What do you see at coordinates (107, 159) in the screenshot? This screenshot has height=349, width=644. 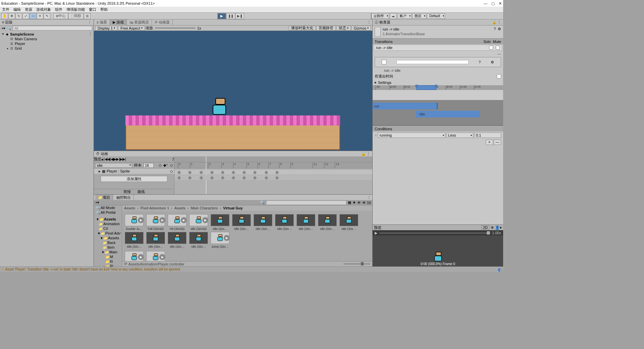 I see `first-frame-button: |◀◀` at bounding box center [107, 159].